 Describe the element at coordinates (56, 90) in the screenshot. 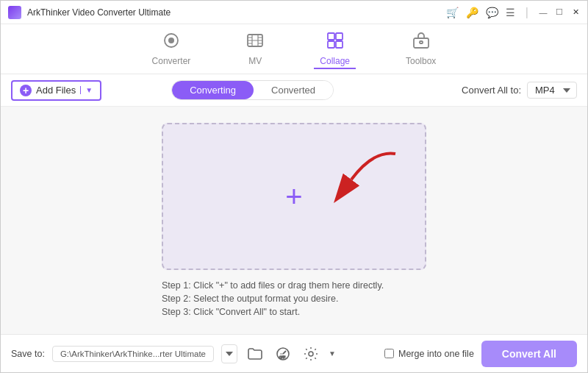

I see `add-files-button: + Add Files ▼` at that location.